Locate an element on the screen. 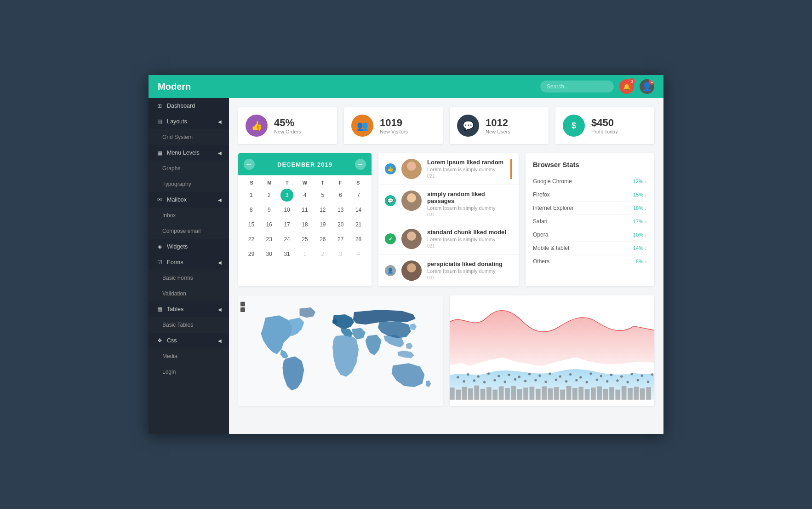 The height and width of the screenshot is (509, 812). cal-day-21: 21 is located at coordinates (359, 225).